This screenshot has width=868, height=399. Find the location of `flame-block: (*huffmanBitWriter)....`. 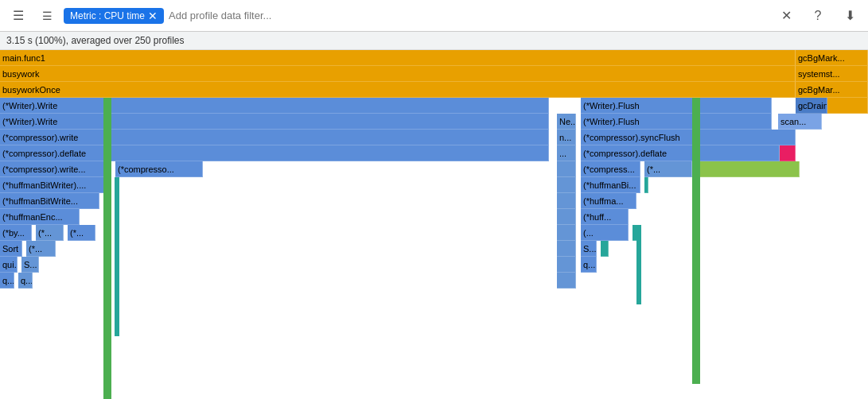

flame-block: (*huffmanBitWriter).... is located at coordinates (56, 185).